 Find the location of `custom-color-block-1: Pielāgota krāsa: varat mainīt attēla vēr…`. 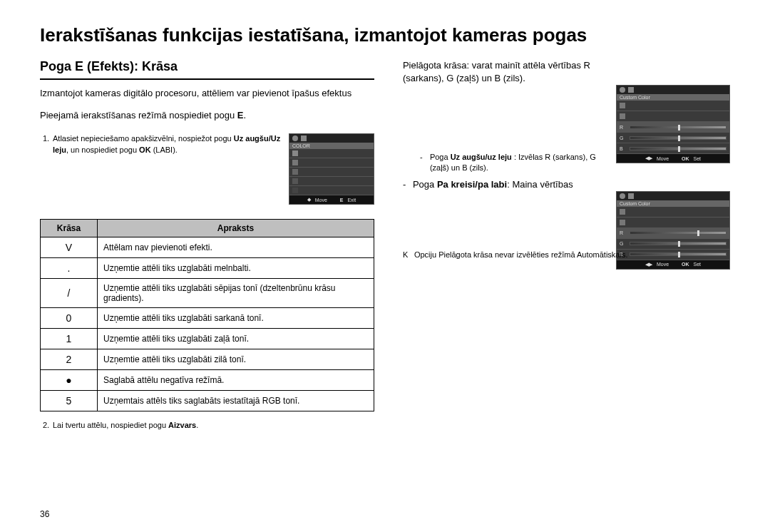

custom-color-block-1: Pielāgota krāsa: varat mainīt attēla vēr… is located at coordinates (566, 106).